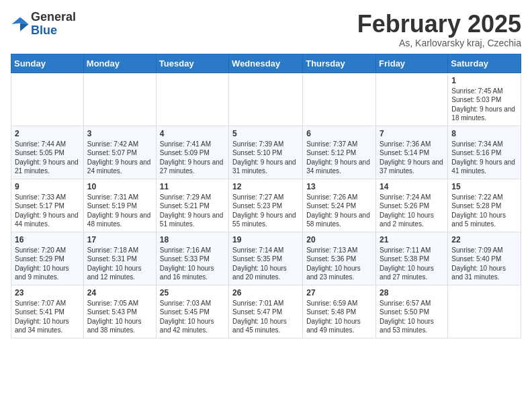  Describe the element at coordinates (192, 317) in the screenshot. I see `day-info: Sunrise: 7:03 AM Sunset: 5:45 PM Dayligh…` at that location.